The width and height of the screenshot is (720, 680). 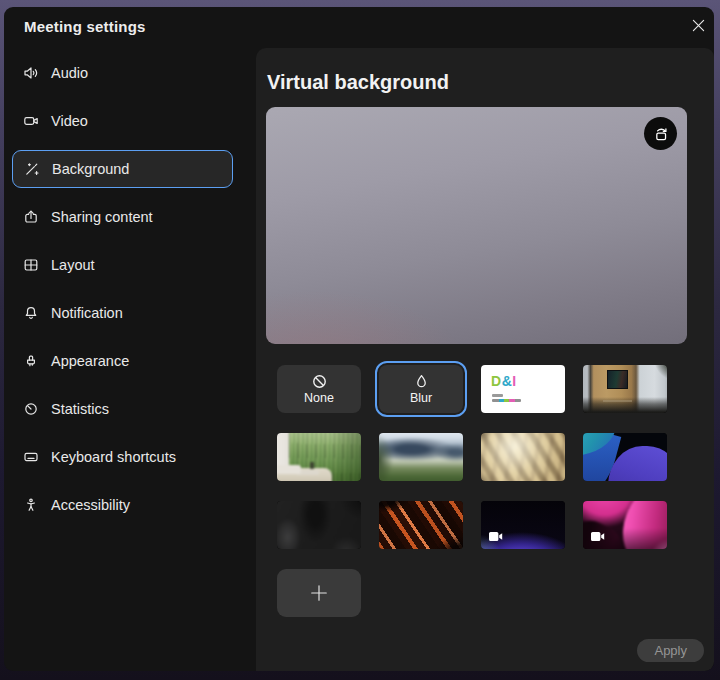 What do you see at coordinates (73, 265) in the screenshot?
I see `sidebar-item-label: Layout` at bounding box center [73, 265].